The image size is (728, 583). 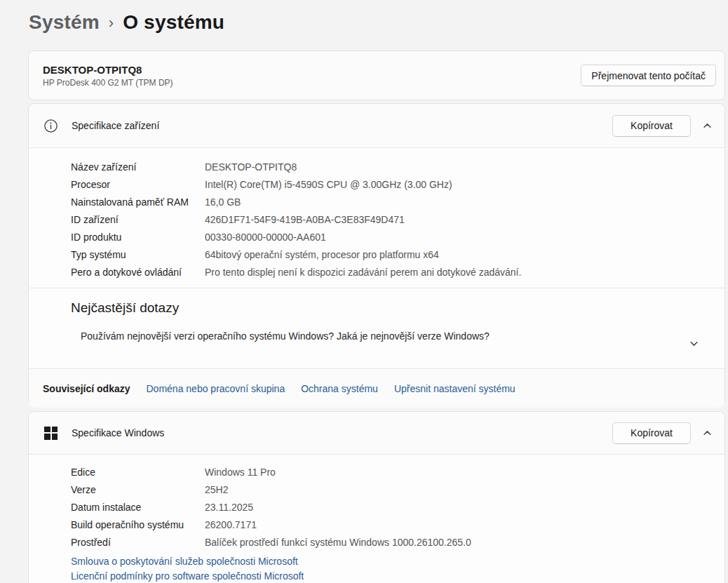 I want to click on spec-value: Balíček prostředí funkcí systému Windows…, so click(x=338, y=542).